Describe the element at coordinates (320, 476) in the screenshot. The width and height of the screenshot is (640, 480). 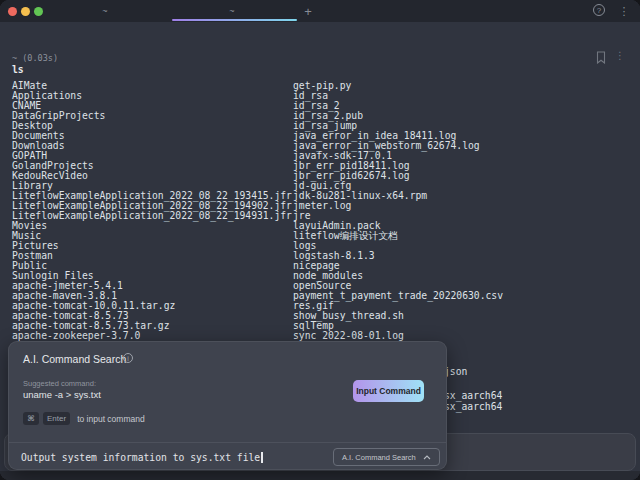
I see `window-bottom-edge` at that location.